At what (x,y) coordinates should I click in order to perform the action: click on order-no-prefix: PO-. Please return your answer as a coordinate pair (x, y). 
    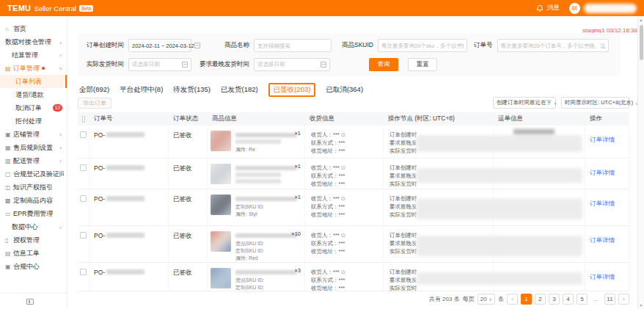
    Looking at the image, I should click on (100, 272).